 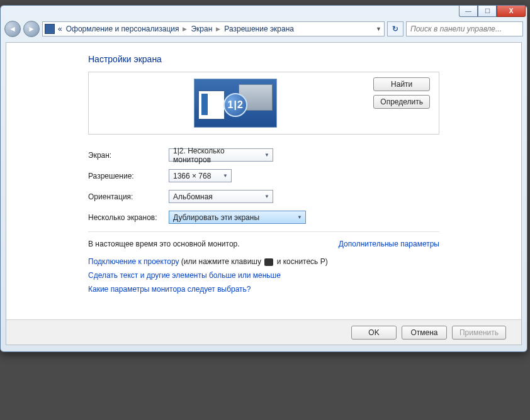 What do you see at coordinates (395, 29) in the screenshot?
I see `refresh-button: ↻` at bounding box center [395, 29].